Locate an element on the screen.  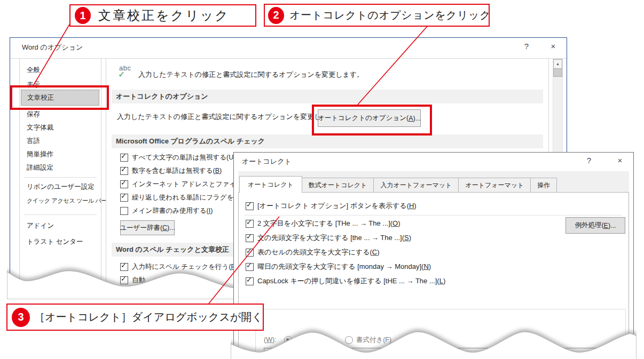
tab-actions: 操作 is located at coordinates (544, 185).